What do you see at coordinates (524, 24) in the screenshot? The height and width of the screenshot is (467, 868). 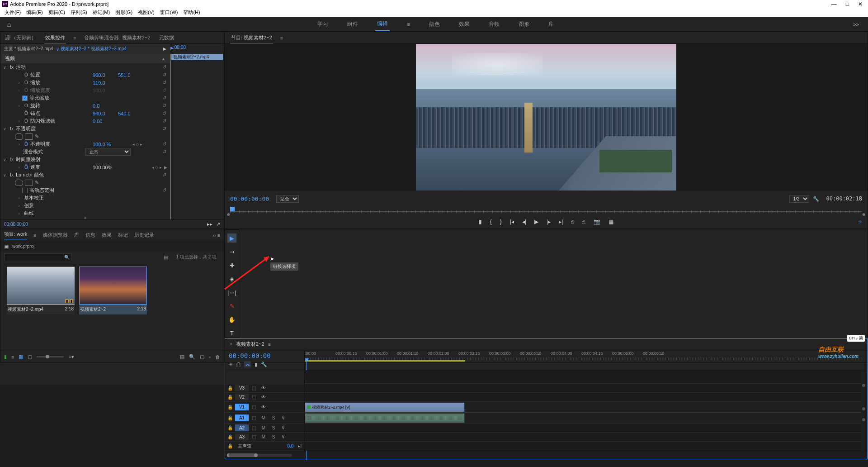 I see `ws-tab-graphics: 图形` at bounding box center [524, 24].